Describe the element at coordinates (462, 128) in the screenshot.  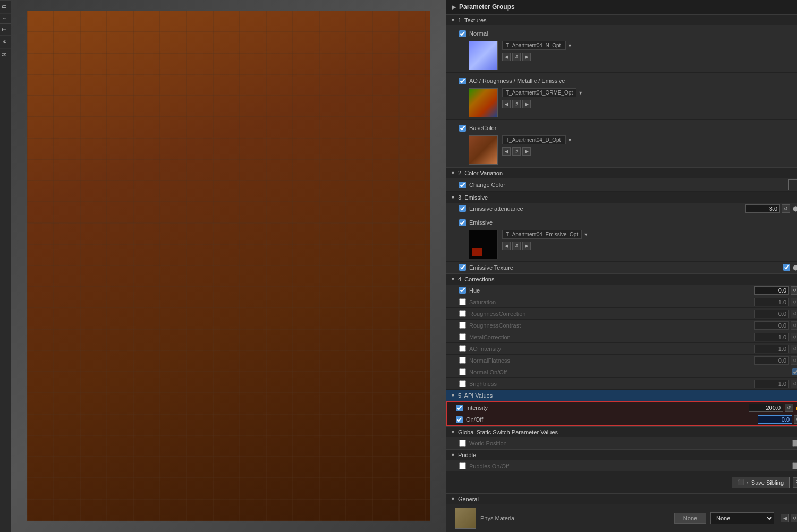
I see `checkbox-basecolor` at that location.